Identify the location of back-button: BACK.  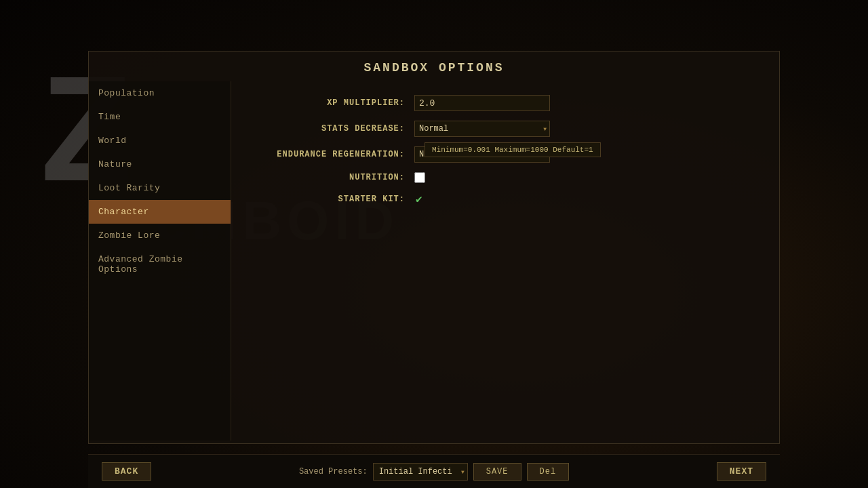
(126, 472).